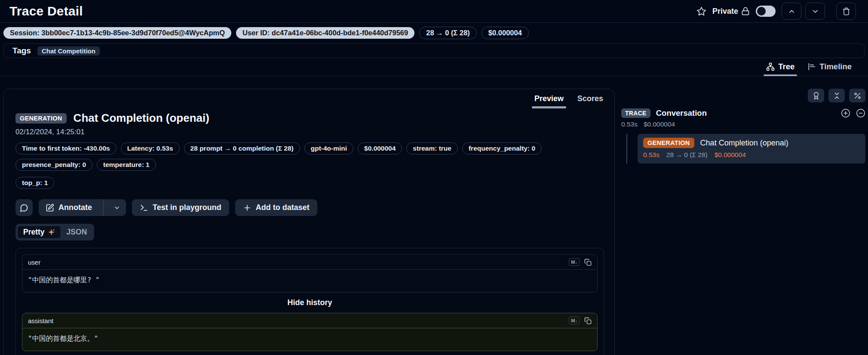  I want to click on node-cost: $0.000004, so click(730, 155).